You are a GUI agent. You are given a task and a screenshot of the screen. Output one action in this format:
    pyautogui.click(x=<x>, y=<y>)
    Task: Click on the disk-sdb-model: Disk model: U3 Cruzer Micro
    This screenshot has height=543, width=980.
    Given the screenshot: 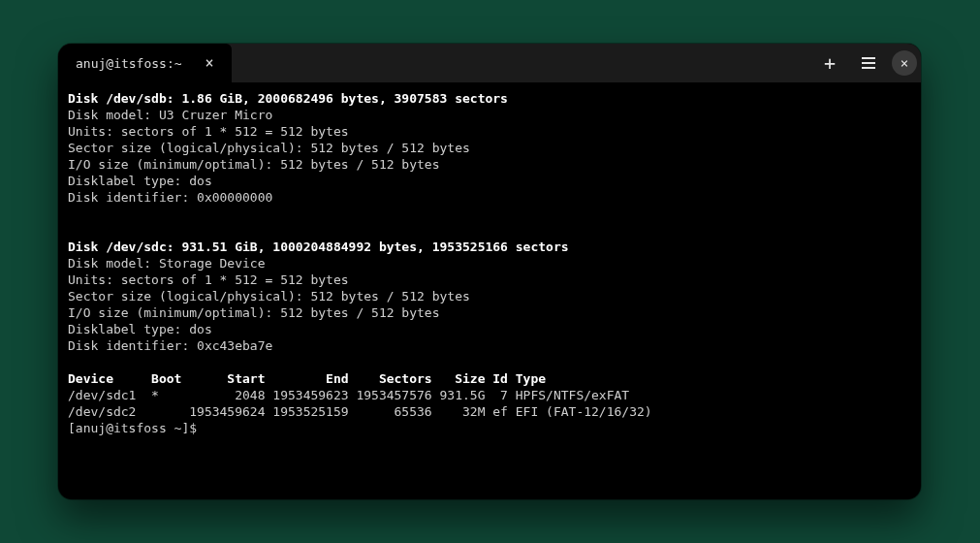 What is the action you would take?
    pyautogui.click(x=174, y=114)
    